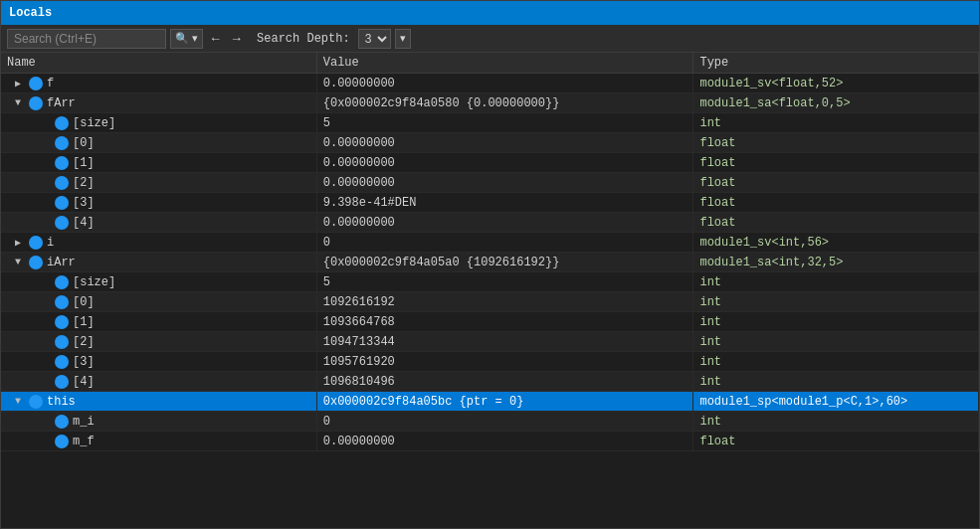  Describe the element at coordinates (490, 263) in the screenshot. I see `table-row: ▼iArr{0x000002c9f84a05a0 {1092616192}}mo…` at that location.